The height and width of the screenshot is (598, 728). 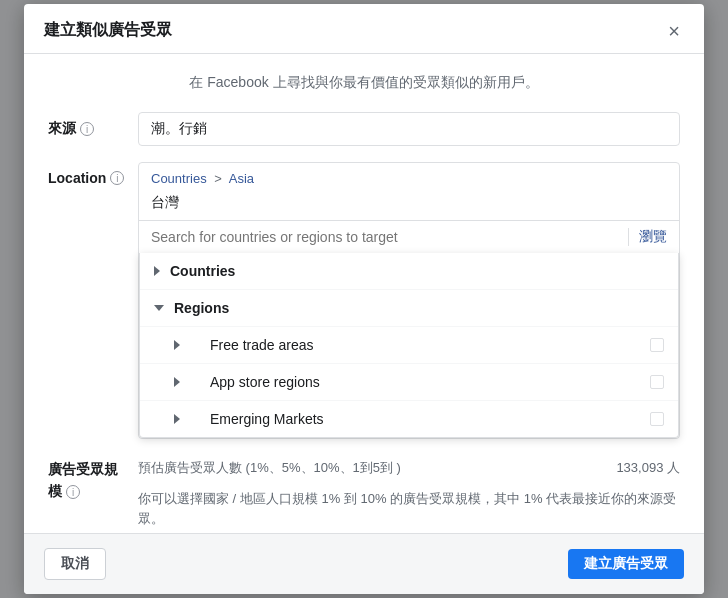 What do you see at coordinates (420, 419) in the screenshot?
I see `item-label-emerging: Emerging Markets` at bounding box center [420, 419].